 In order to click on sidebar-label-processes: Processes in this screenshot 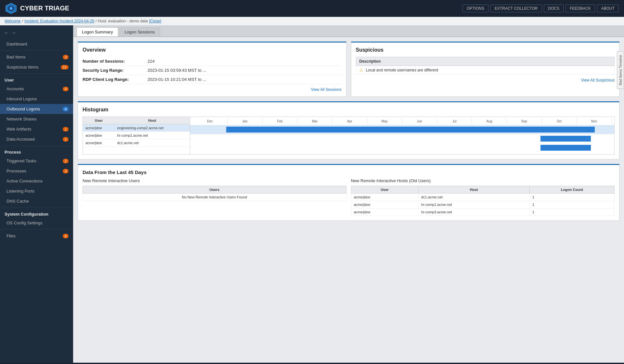, I will do `click(16, 171)`.